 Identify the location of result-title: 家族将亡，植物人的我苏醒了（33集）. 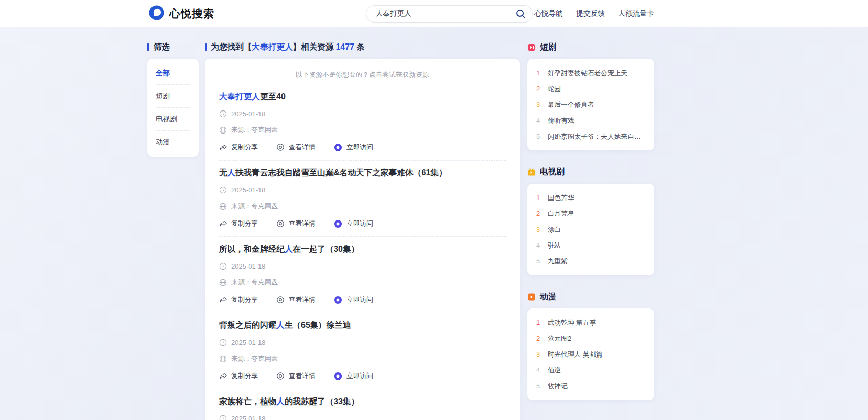
(362, 402).